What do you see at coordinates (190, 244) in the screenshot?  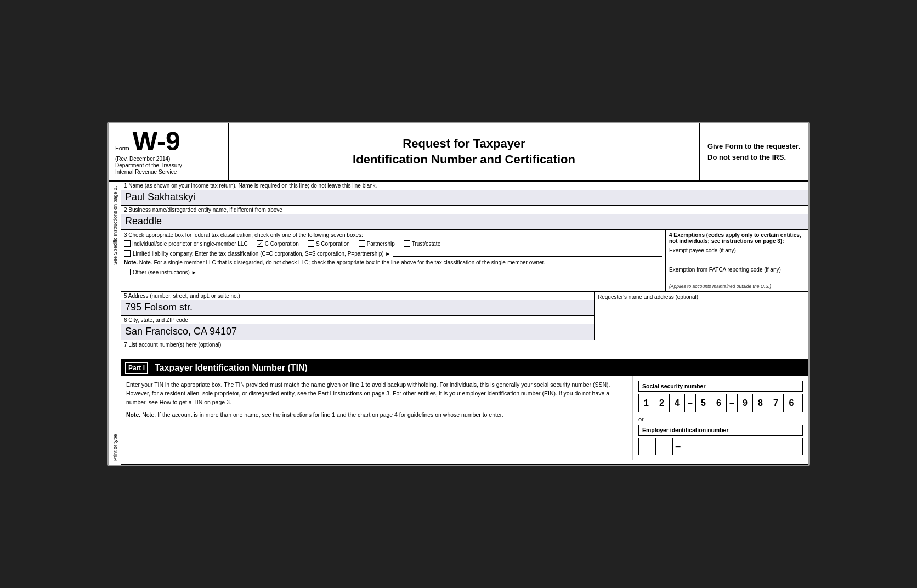 I see `checkbox-individual-label: Individual/sole proprietor or single-mem…` at bounding box center [190, 244].